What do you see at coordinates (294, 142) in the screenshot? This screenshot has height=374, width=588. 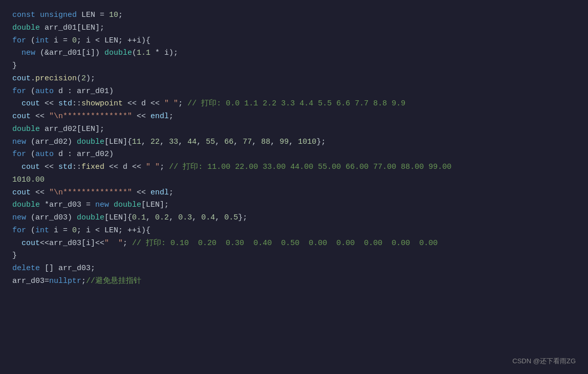 I see `code-line-11: new (arr_d02) double[LEN]{11, 22, 33, 44…` at bounding box center [294, 142].